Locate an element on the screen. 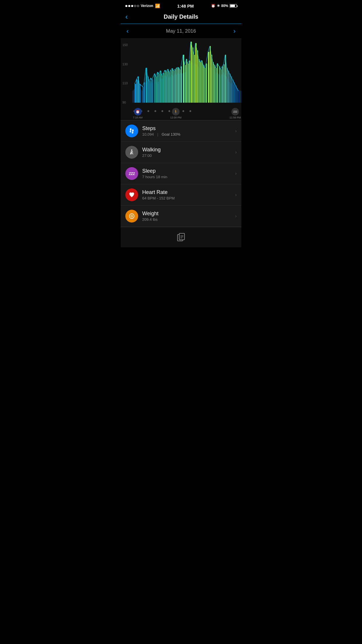 This screenshot has width=362, height=644. back-button: ‹ is located at coordinates (126, 17).